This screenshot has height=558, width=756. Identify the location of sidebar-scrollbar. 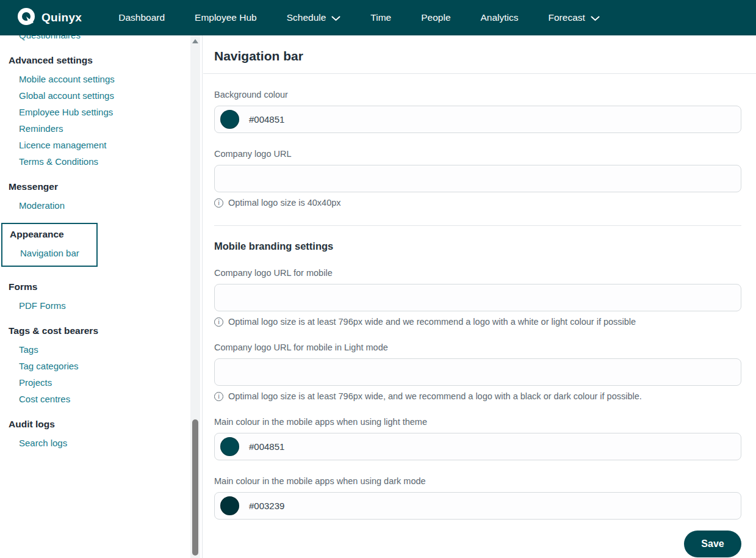
(195, 297).